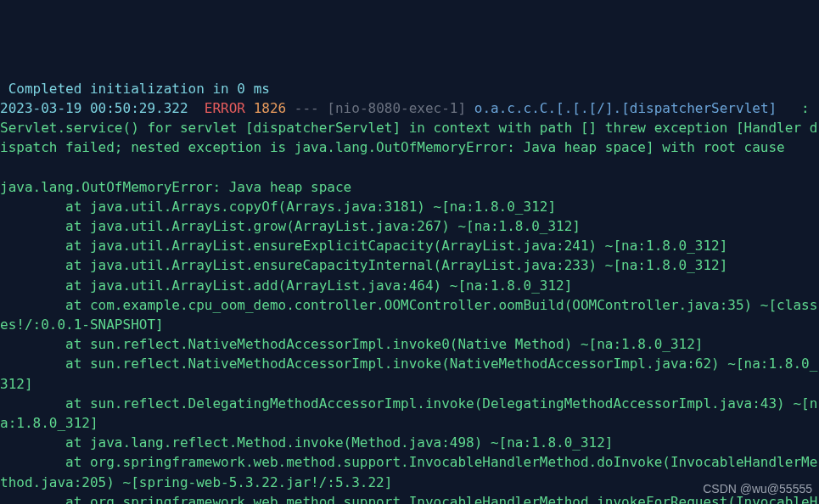 The image size is (819, 504). Describe the element at coordinates (290, 226) in the screenshot. I see `stack-frame: at java.util.ArrayList.grow(ArrayList.ja…` at that location.